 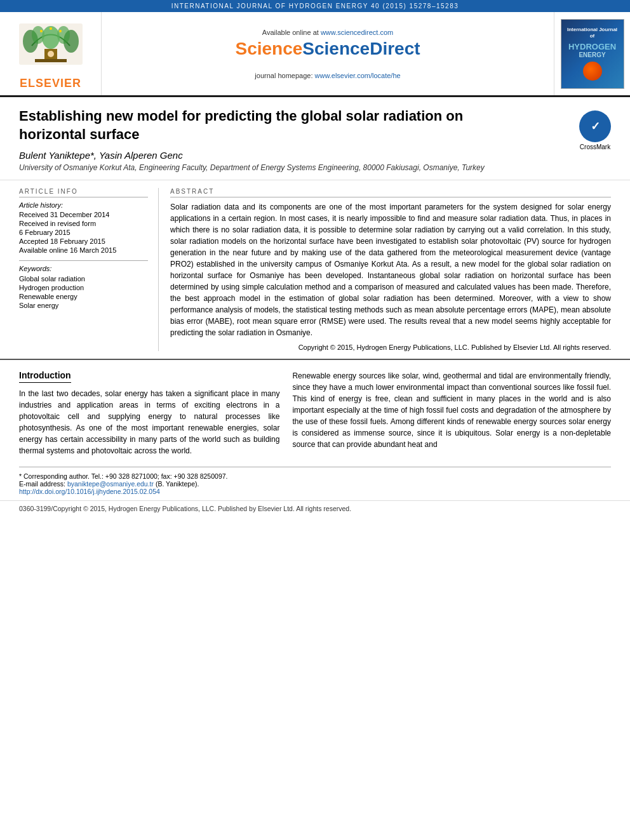 I want to click on sciencedirect-logo: ScienceScienceDirect, so click(x=328, y=49).